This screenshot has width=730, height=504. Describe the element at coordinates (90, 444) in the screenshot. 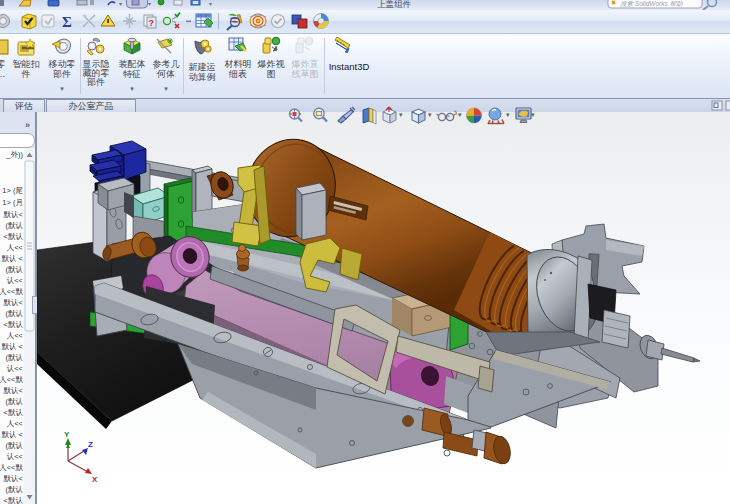

I see `svg-text: Z` at that location.